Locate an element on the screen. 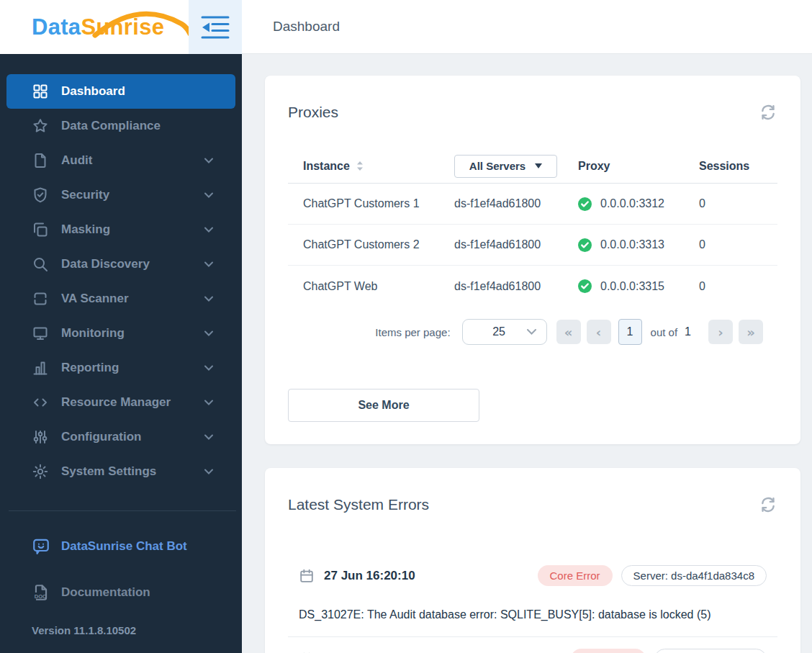 The image size is (812, 653). table-row: ChatGPT Web ds-f1ef4ad61800 0.0.0.0:3315… is located at coordinates (533, 287).